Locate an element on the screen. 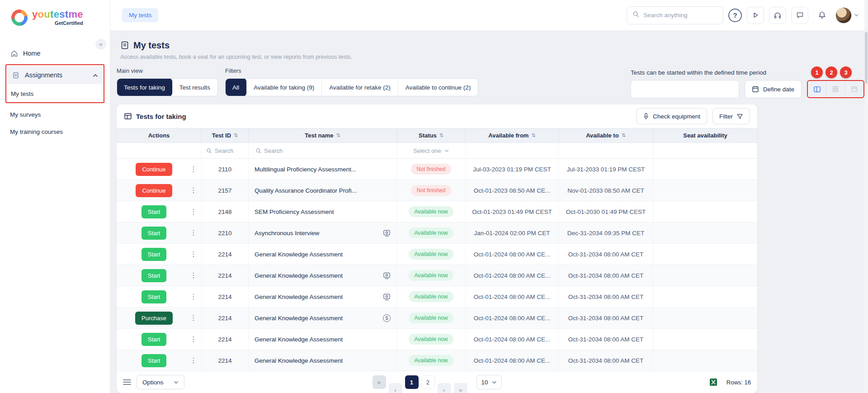  column-header-actions: Actions is located at coordinates (159, 136).